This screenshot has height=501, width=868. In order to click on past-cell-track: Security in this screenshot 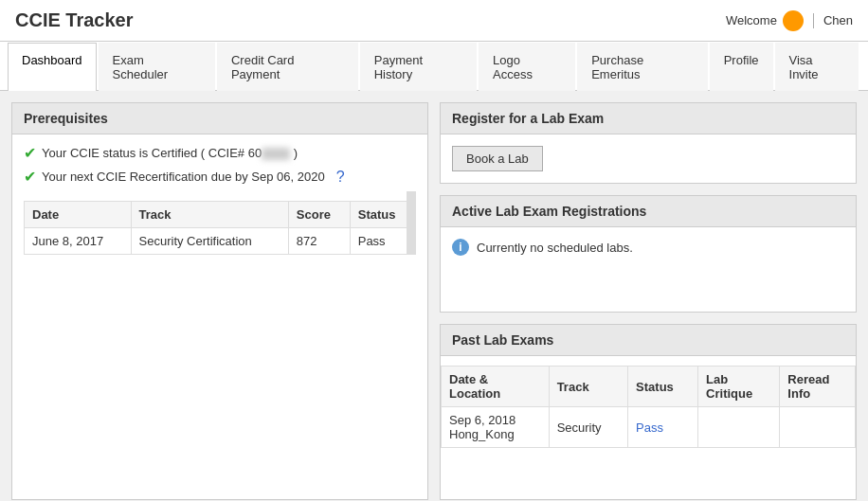, I will do `click(588, 428)`.